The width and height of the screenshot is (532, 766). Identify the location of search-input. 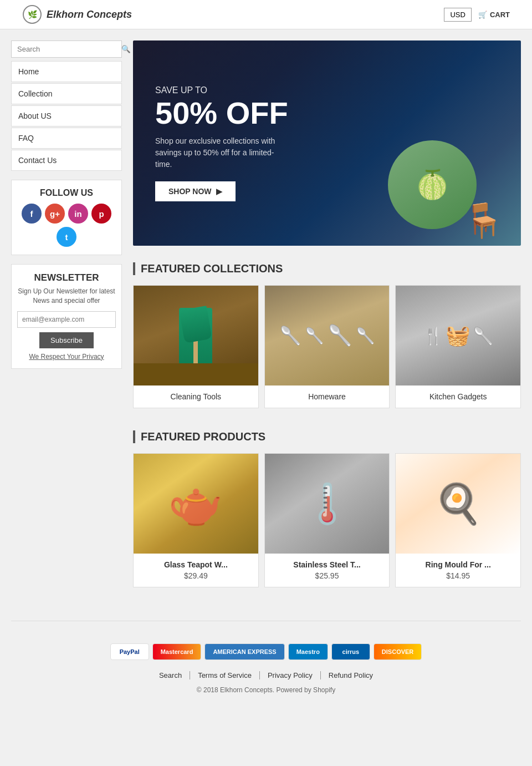
(64, 49).